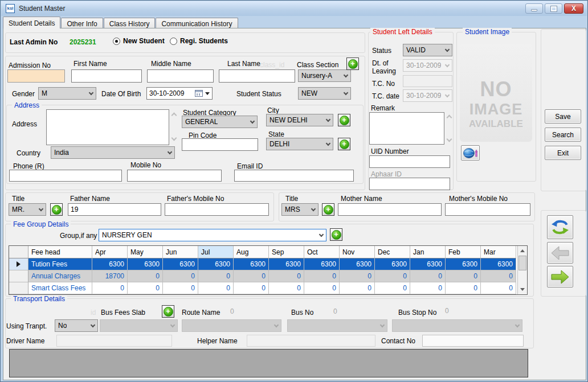 The image size is (588, 382). What do you see at coordinates (66, 175) in the screenshot?
I see `phone-input` at bounding box center [66, 175].